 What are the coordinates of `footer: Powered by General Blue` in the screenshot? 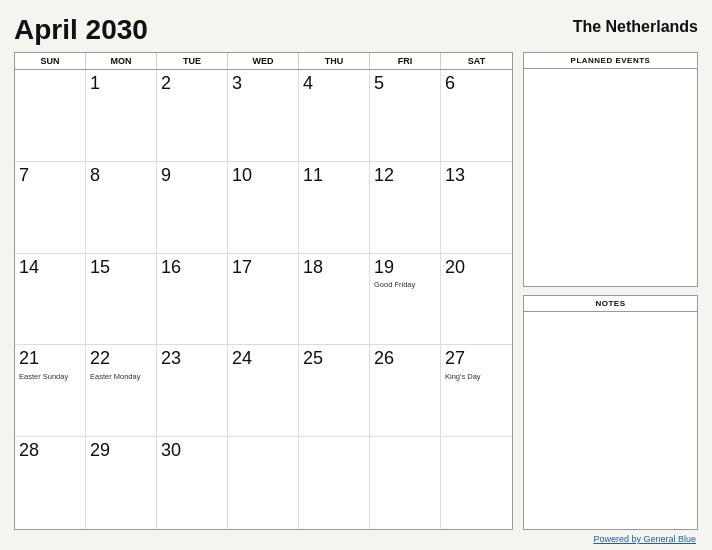 It's located at (356, 539).